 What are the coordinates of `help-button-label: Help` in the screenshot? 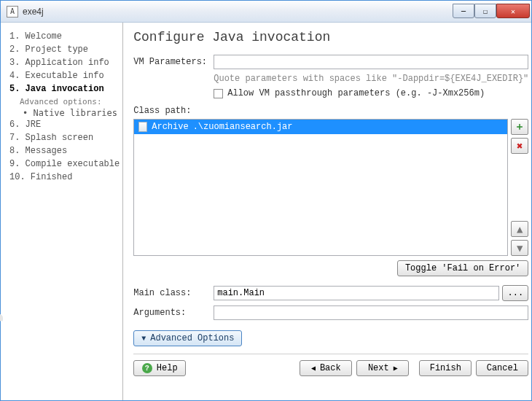 It's located at (168, 368).